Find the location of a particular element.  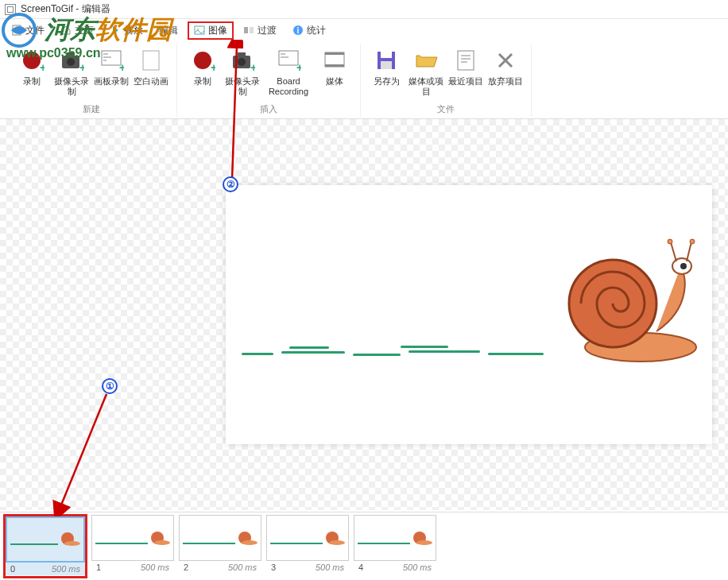

titlebar: ScreenToGif - 编辑器 is located at coordinates (364, 10).